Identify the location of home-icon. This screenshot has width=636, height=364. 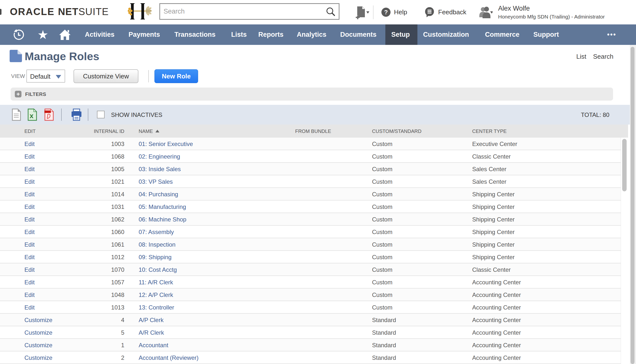
(65, 35).